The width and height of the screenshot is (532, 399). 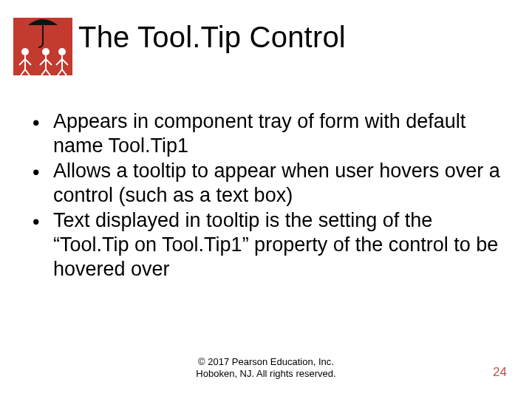 What do you see at coordinates (499, 372) in the screenshot?
I see `page-number: 24` at bounding box center [499, 372].